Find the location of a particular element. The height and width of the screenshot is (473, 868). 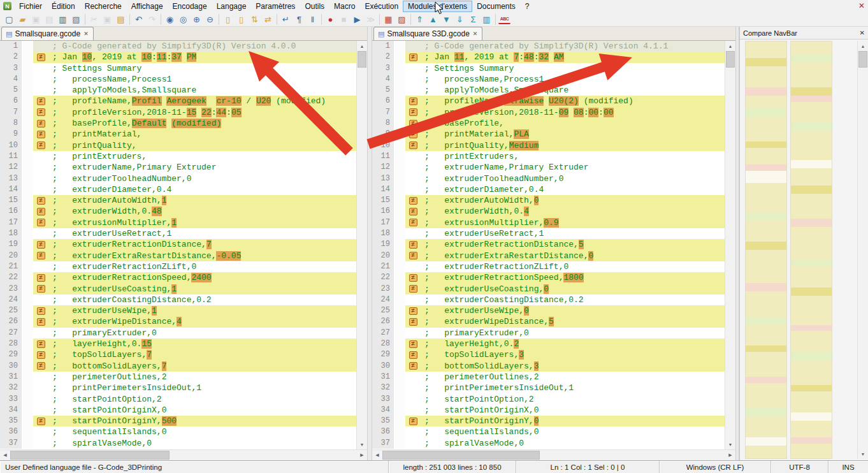

prev-diff-icon: ▲ is located at coordinates (433, 19).